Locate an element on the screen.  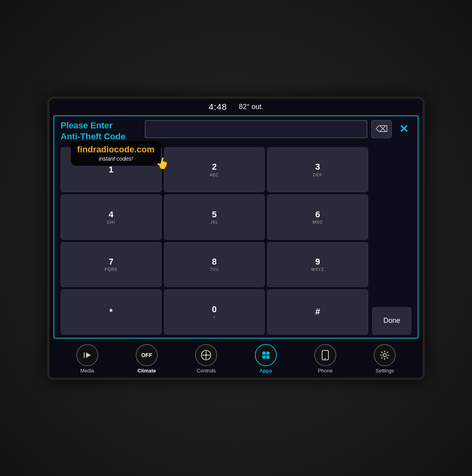
nav-item-settings: Settings is located at coordinates (385, 359).